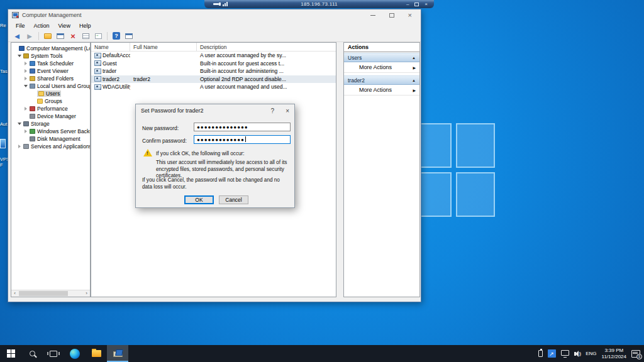  I want to click on notification-center-icon: 1, so click(636, 354).